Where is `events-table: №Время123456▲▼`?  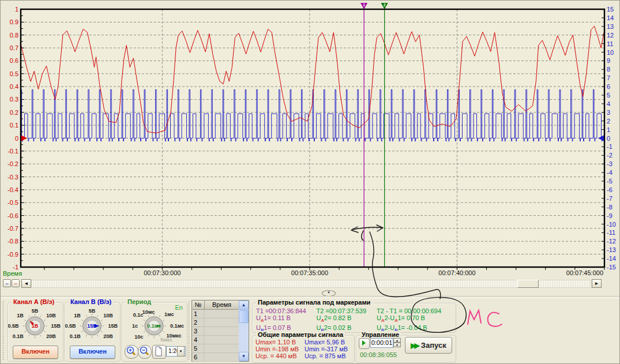
events-table: №Время123456▲▼ is located at coordinates (220, 331).